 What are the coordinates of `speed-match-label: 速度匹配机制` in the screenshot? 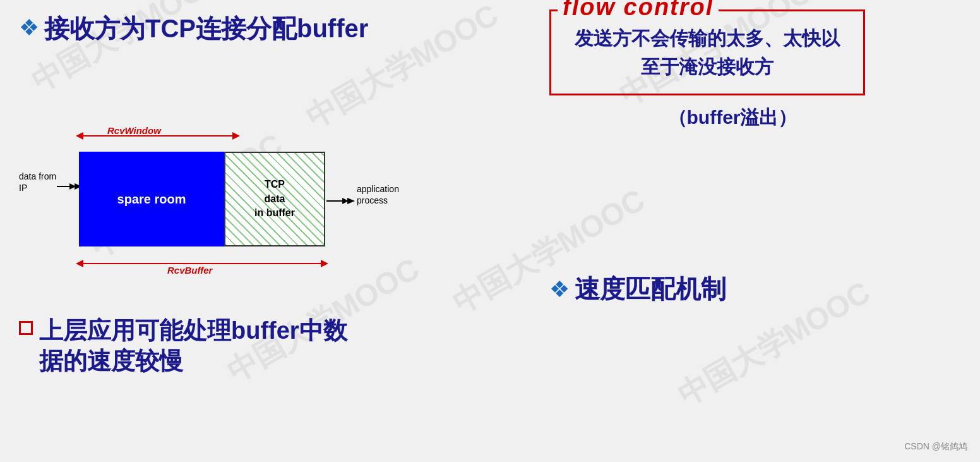 It's located at (650, 289).